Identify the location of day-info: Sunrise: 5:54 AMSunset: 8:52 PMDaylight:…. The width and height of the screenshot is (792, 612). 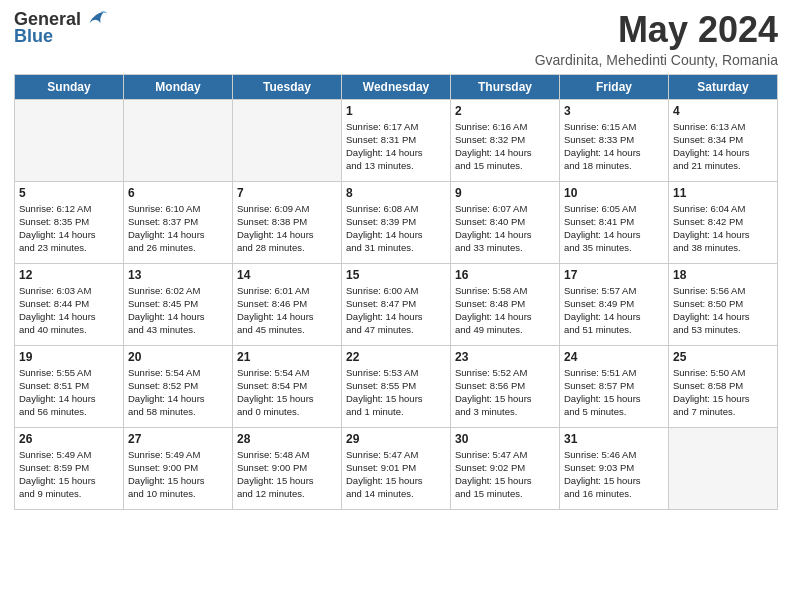
(178, 392).